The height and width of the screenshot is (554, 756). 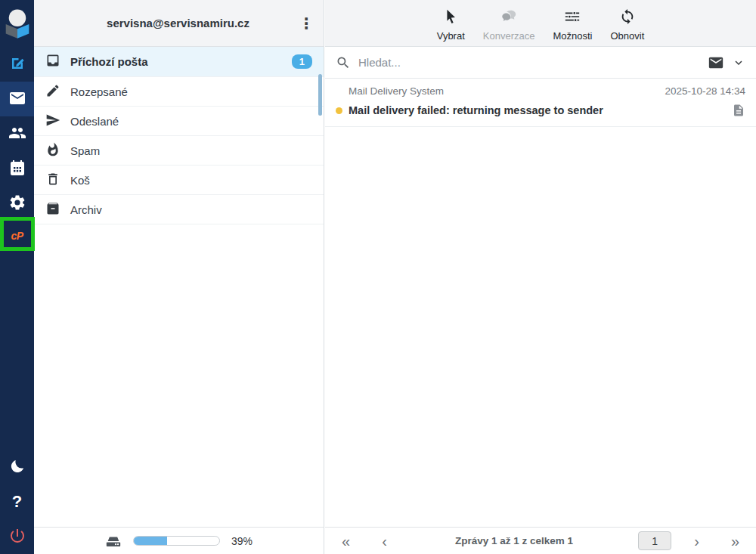 What do you see at coordinates (17, 65) in the screenshot?
I see `compose-icon` at bounding box center [17, 65].